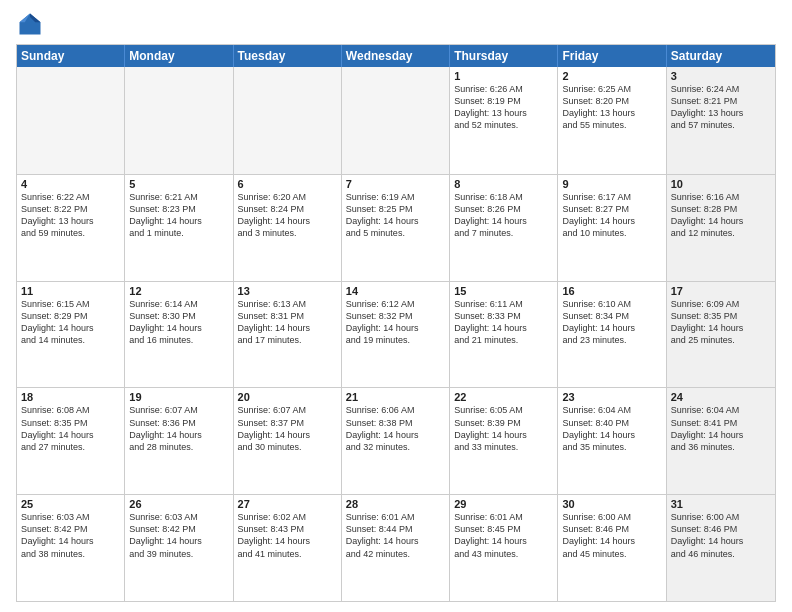  I want to click on cell-info: Sunrise: 6:16 AM Sunset: 8:28 PM Dayligh…, so click(721, 216).